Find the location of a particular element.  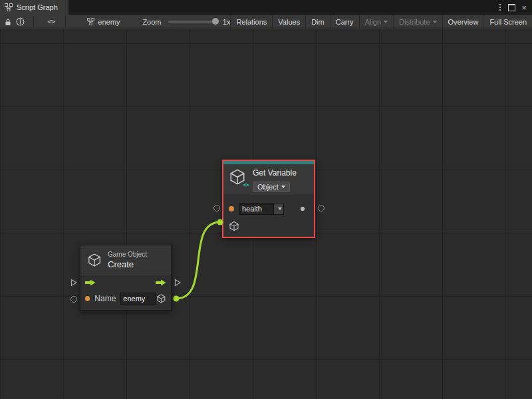

values-button: Values is located at coordinates (289, 21).